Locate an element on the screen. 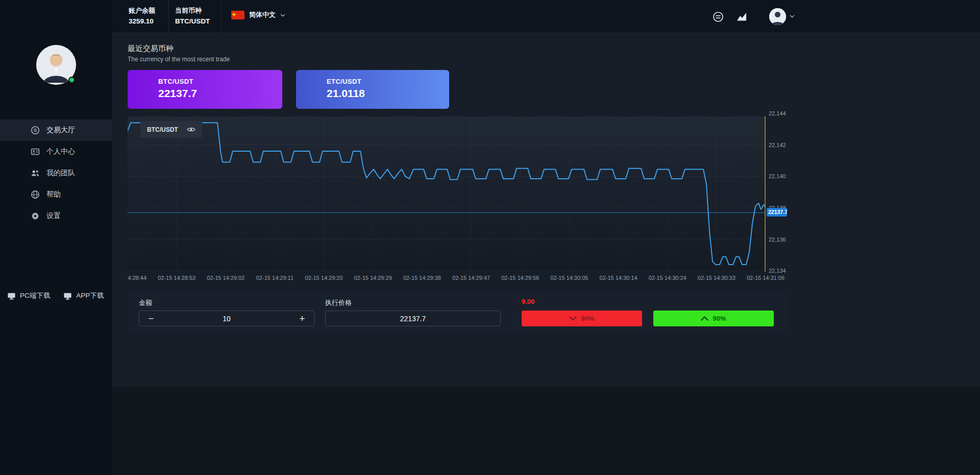 The height and width of the screenshot is (475, 980). sidebar-item-profile: 个人中心 is located at coordinates (56, 152).